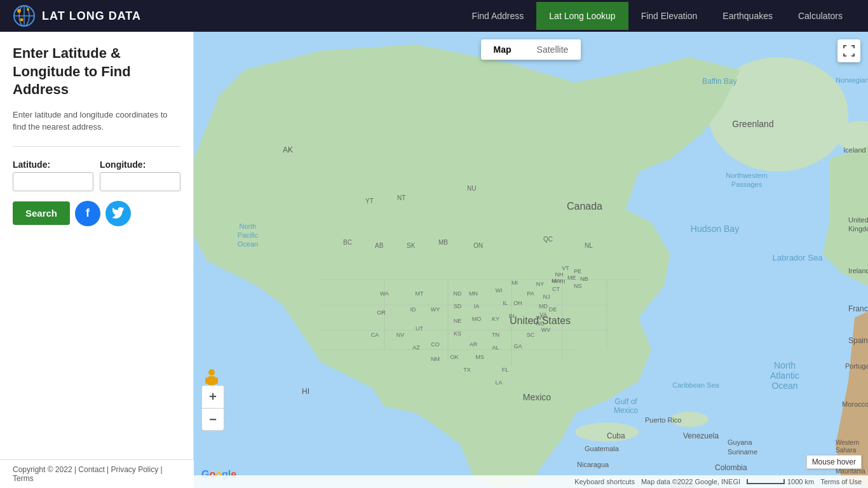 This screenshot has height=488, width=868. What do you see at coordinates (556, 289) in the screenshot?
I see `svg-text: CT` at bounding box center [556, 289].